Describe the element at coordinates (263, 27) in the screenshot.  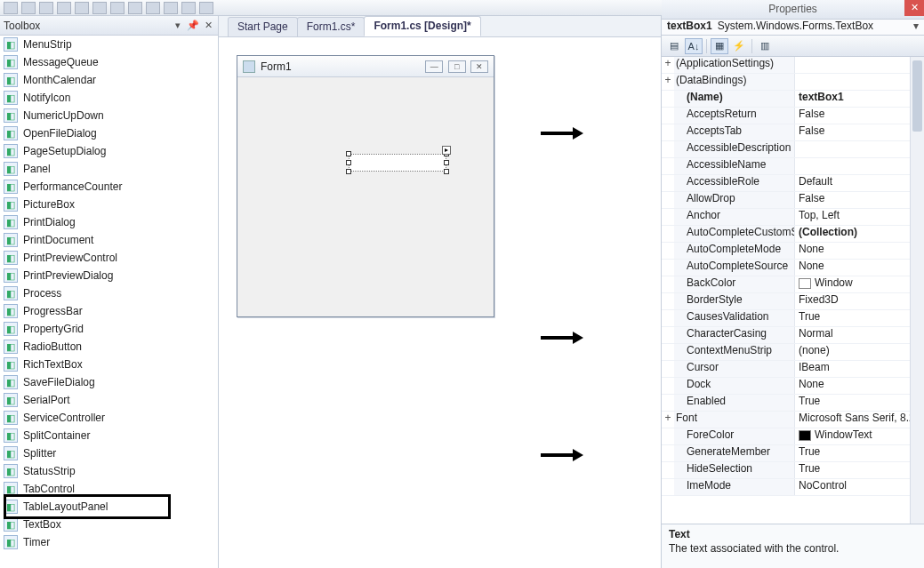
I see `tab-start-page: Start Page` at that location.